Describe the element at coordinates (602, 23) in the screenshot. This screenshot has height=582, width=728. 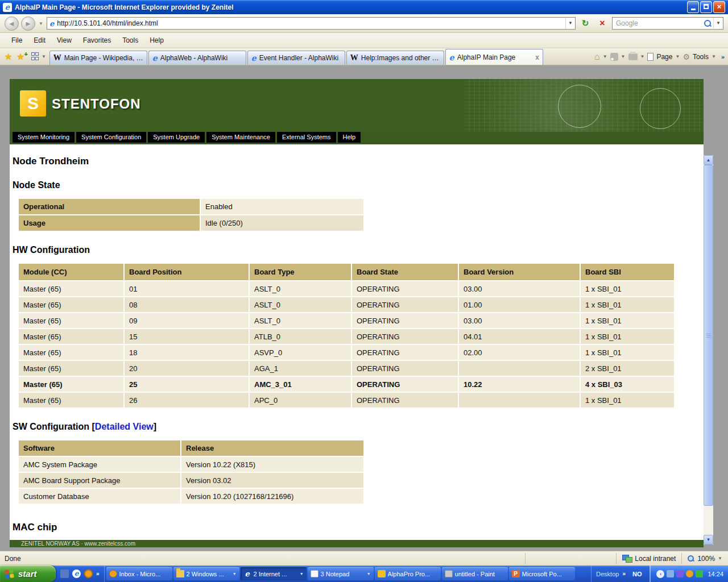
I see `stop-button: ×` at that location.